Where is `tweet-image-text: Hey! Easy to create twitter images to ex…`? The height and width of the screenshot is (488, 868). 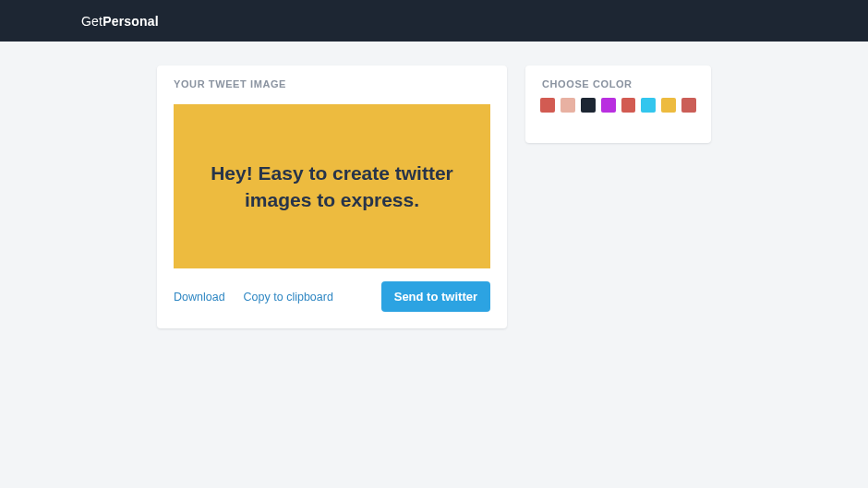
tweet-image-text: Hey! Easy to create twitter images to ex… is located at coordinates (332, 186).